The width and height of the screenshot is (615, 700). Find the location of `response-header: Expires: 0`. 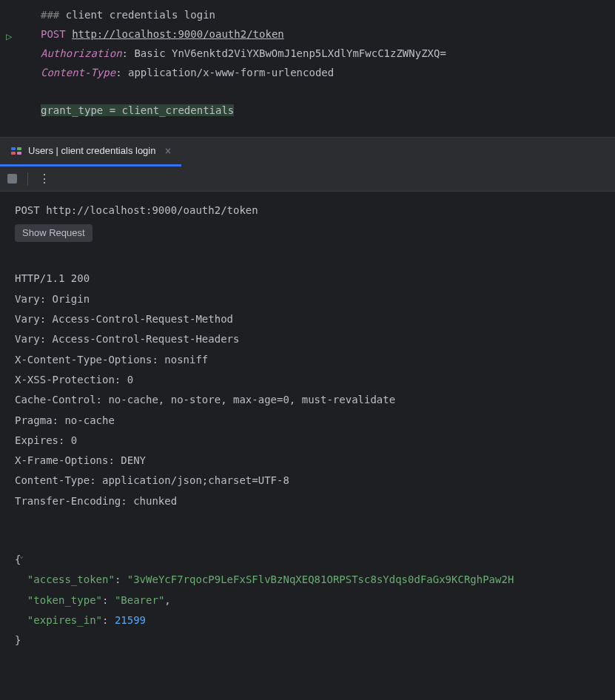

response-header: Expires: 0 is located at coordinates (315, 441).